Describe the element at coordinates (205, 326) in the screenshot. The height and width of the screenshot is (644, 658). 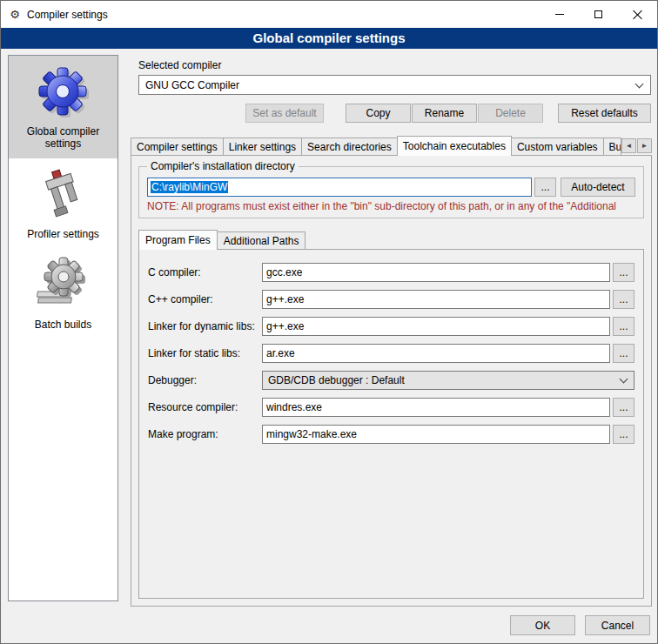
I see `dynamic-linker-label: Linker for dynamic libs:` at that location.